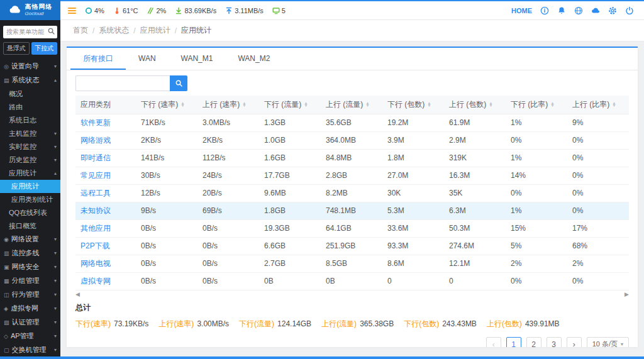  What do you see at coordinates (52, 31) in the screenshot?
I see `search-icon` at bounding box center [52, 31].